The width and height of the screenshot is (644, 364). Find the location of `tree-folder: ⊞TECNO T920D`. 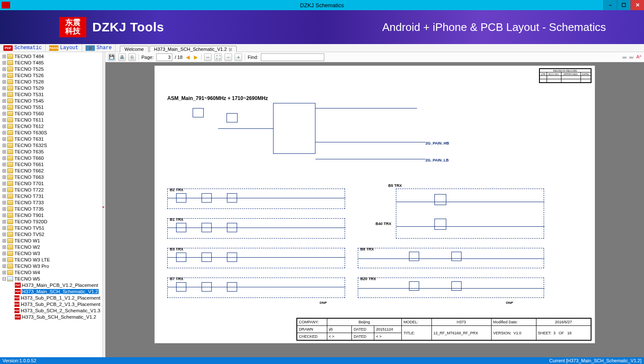

tree-folder: ⊞TECNO T920D is located at coordinates (51, 221).